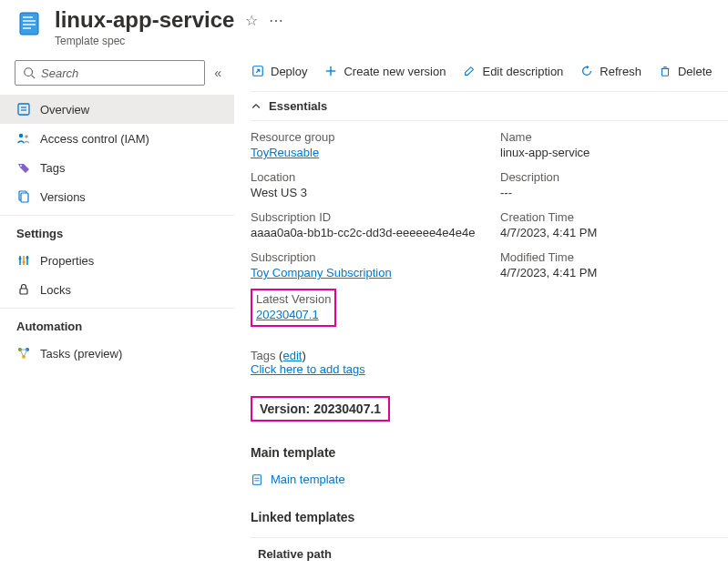  What do you see at coordinates (489, 554) in the screenshot?
I see `linked-templates-column-header: Relative path` at bounding box center [489, 554].